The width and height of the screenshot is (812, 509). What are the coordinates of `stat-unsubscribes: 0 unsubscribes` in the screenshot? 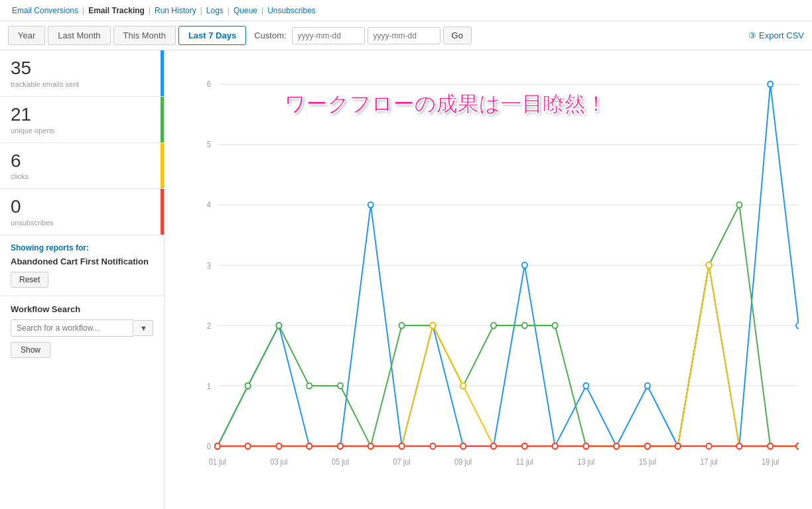 It's located at (82, 212).